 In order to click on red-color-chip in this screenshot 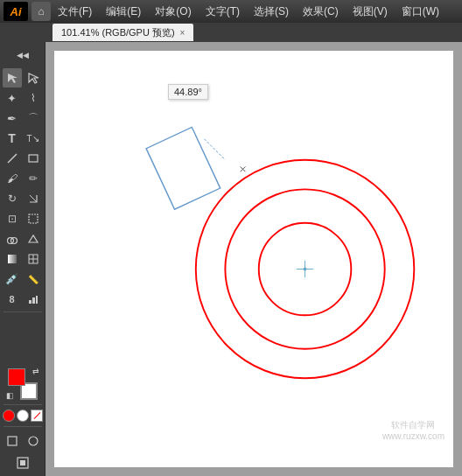, I will do `click(9, 416)`.